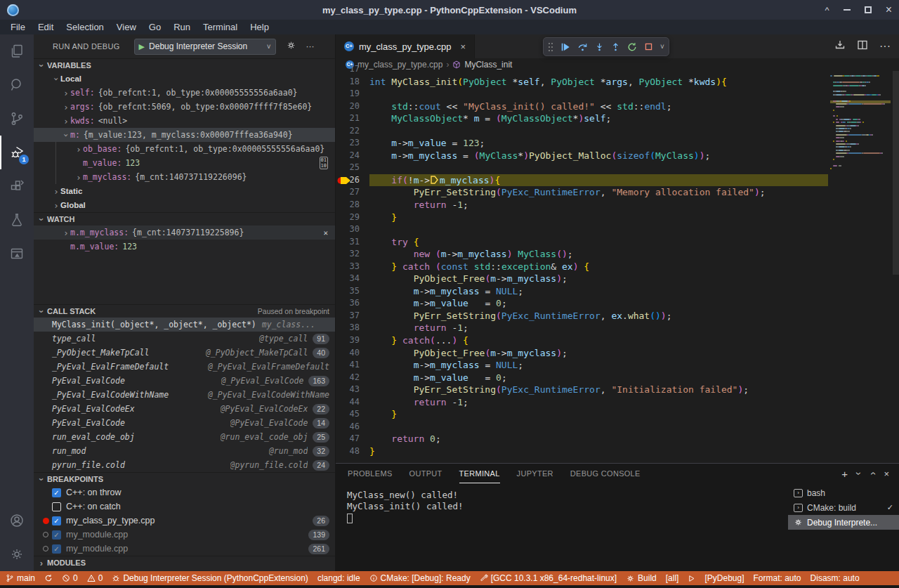 The image size is (899, 588). Describe the element at coordinates (673, 578) in the screenshot. I see `status-build-target: [all]` at that location.